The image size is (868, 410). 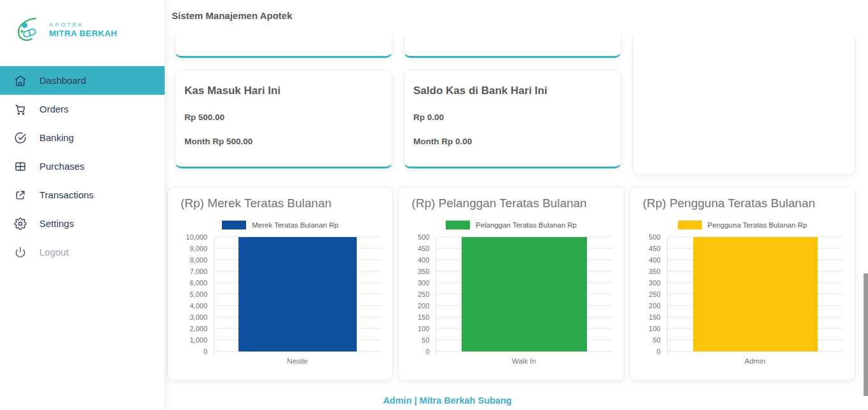 I want to click on bar-Admin, so click(x=755, y=294).